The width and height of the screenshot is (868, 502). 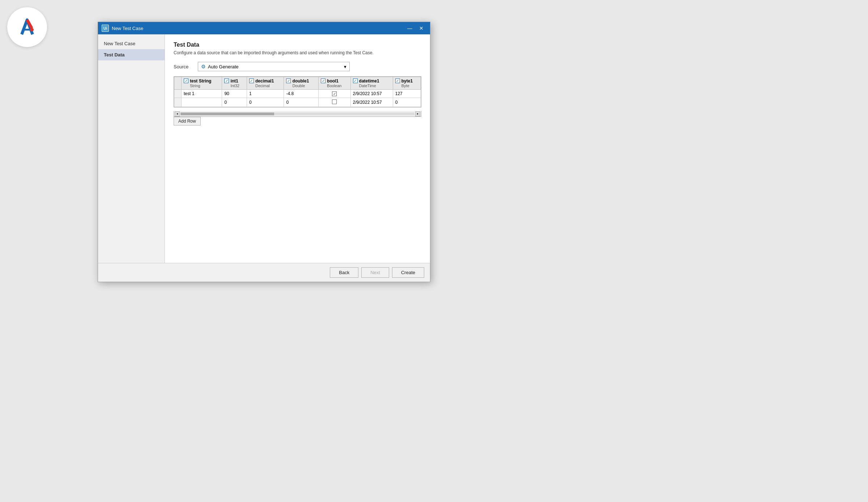 I want to click on bool-checkbox-row2, so click(x=334, y=102).